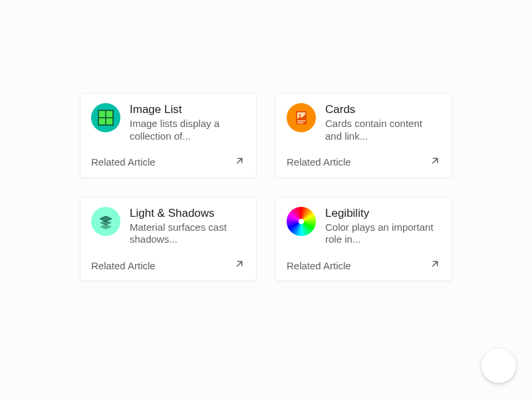 The image size is (532, 399). I want to click on layers-icon, so click(106, 221).